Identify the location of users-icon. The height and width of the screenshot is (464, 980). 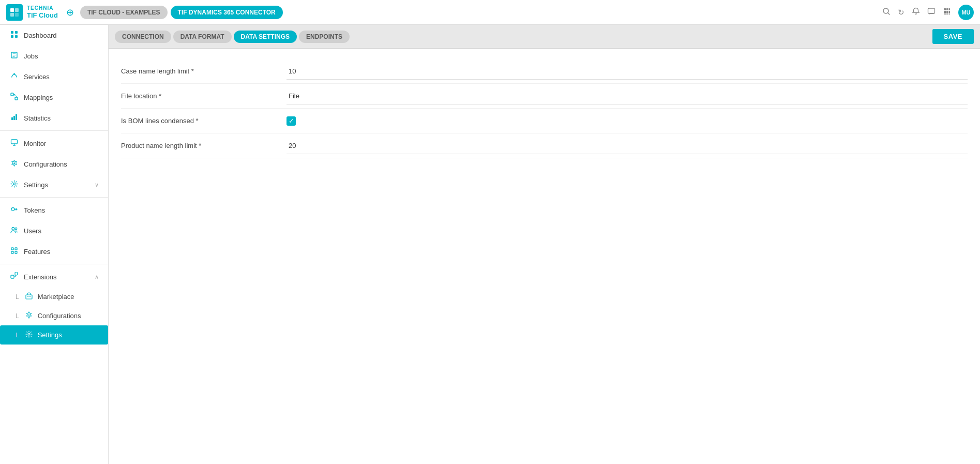
(14, 231).